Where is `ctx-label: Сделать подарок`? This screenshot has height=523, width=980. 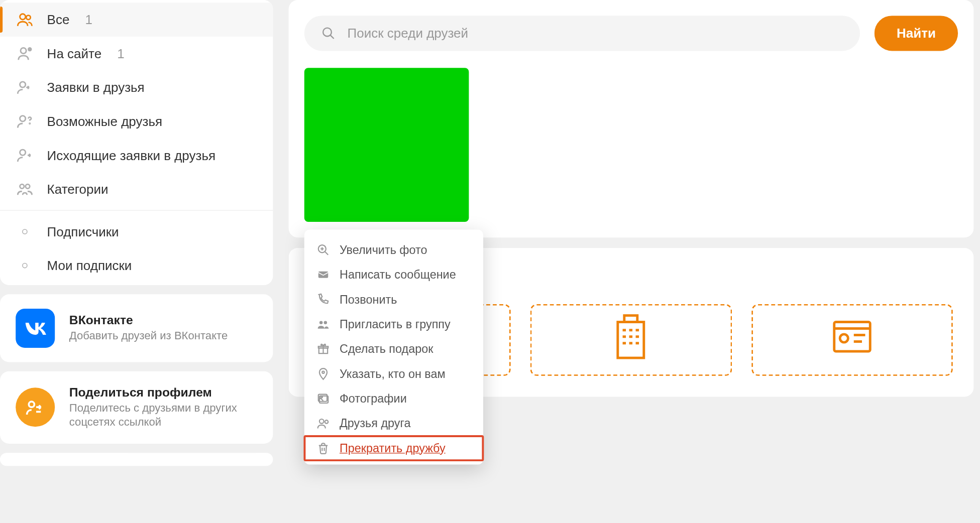
ctx-label: Сделать подарок is located at coordinates (386, 349).